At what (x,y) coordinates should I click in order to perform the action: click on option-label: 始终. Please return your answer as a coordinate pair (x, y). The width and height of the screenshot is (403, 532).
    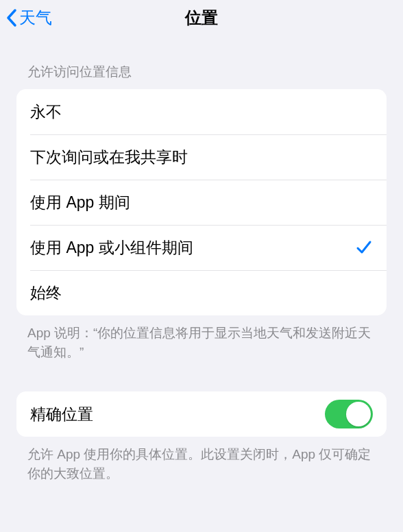
    Looking at the image, I should click on (46, 293).